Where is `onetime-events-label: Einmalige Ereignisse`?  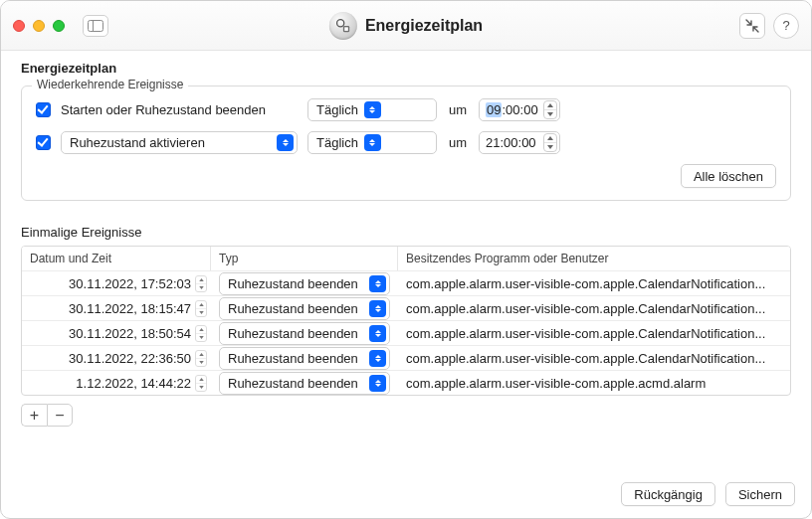 onetime-events-label: Einmalige Ereignisse is located at coordinates (408, 233).